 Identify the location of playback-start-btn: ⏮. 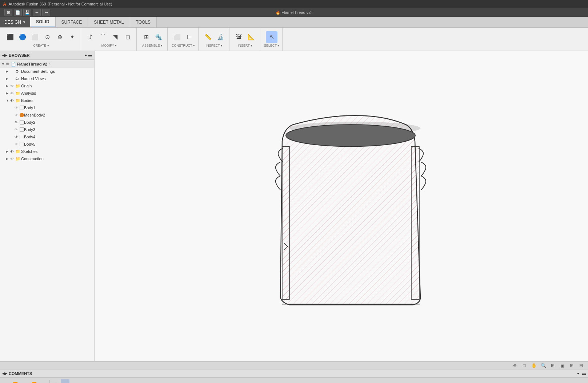
(6, 382).